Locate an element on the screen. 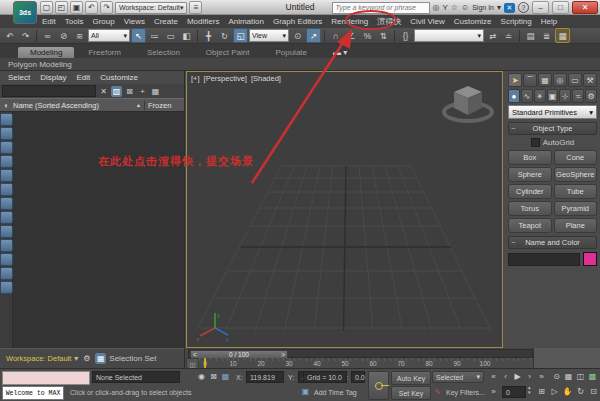  go-to-end-icon: » is located at coordinates (542, 376).